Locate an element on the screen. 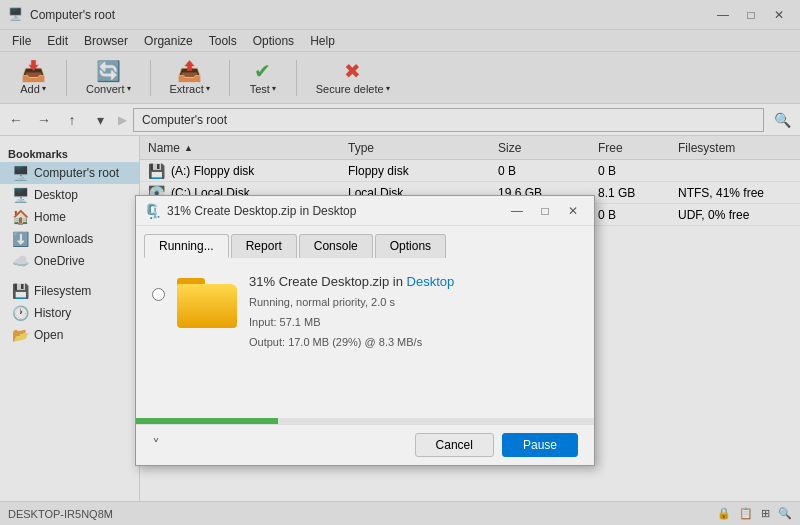 Image resolution: width=800 pixels, height=525 pixels. dialog-content: 31% Create Desktop.zip in Desktop Runnin… is located at coordinates (365, 313).